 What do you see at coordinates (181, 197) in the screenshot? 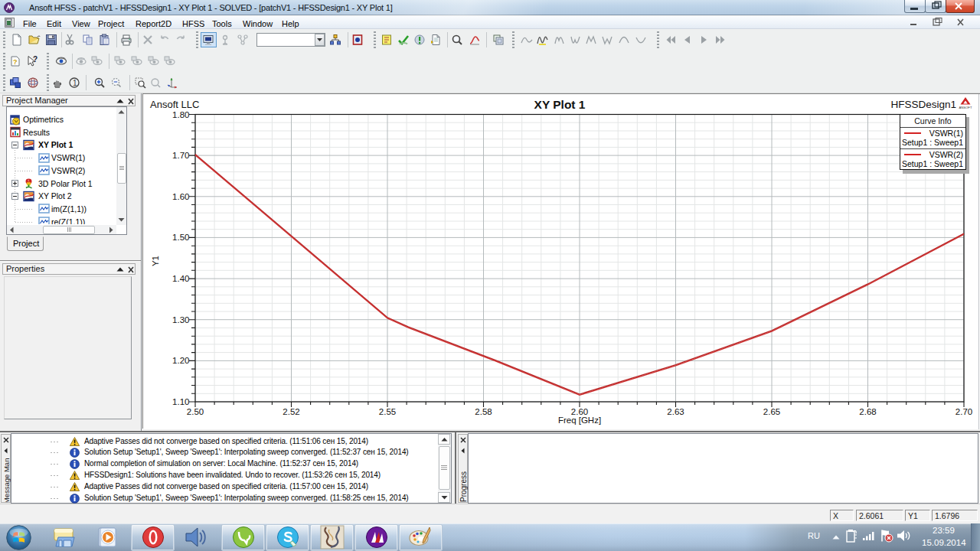
I see `svg-text: 1.60` at bounding box center [181, 197].